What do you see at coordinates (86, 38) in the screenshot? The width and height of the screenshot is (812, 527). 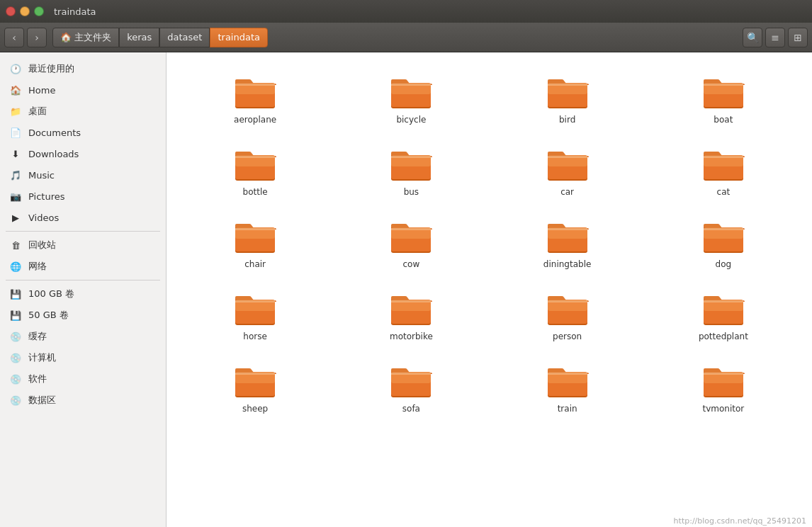 I see `breadcrumb-item-0: 🏠 主文件夹` at bounding box center [86, 38].